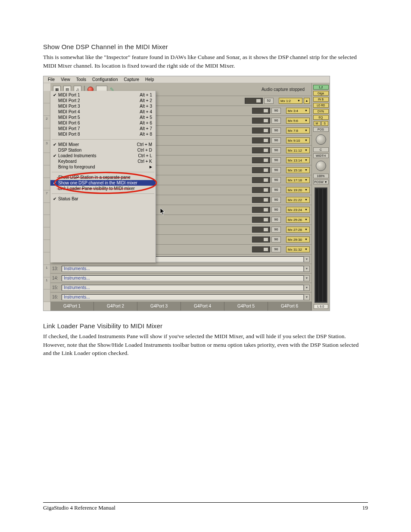 The width and height of the screenshot is (411, 532). What do you see at coordinates (298, 200) in the screenshot?
I see `routing-button: Mx 21:22 ▼` at bounding box center [298, 200].